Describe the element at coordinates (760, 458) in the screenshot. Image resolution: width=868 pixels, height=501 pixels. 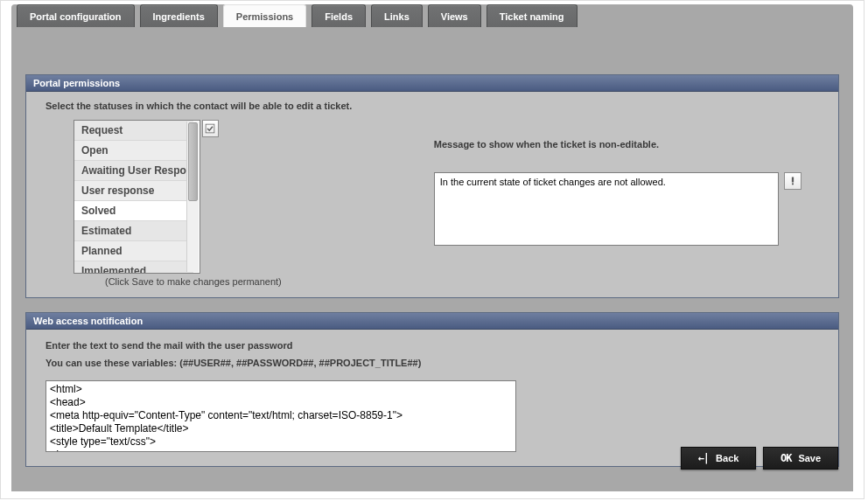
I see `action-buttons: ←| Back OK Save` at that location.